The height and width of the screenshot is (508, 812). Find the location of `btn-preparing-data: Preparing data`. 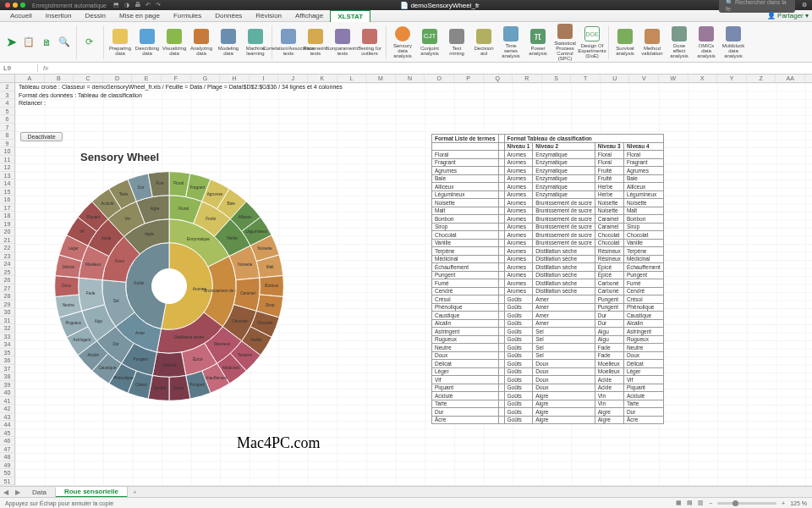

btn-preparing-data: Preparing data is located at coordinates (120, 42).